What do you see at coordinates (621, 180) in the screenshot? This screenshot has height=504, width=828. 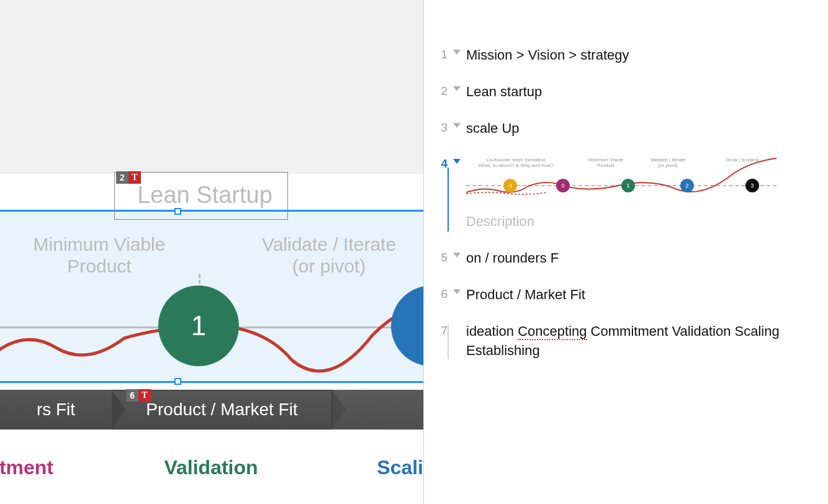 I see `diagram-thumbnail: Co-founder team formation What, to whom?…` at bounding box center [621, 180].